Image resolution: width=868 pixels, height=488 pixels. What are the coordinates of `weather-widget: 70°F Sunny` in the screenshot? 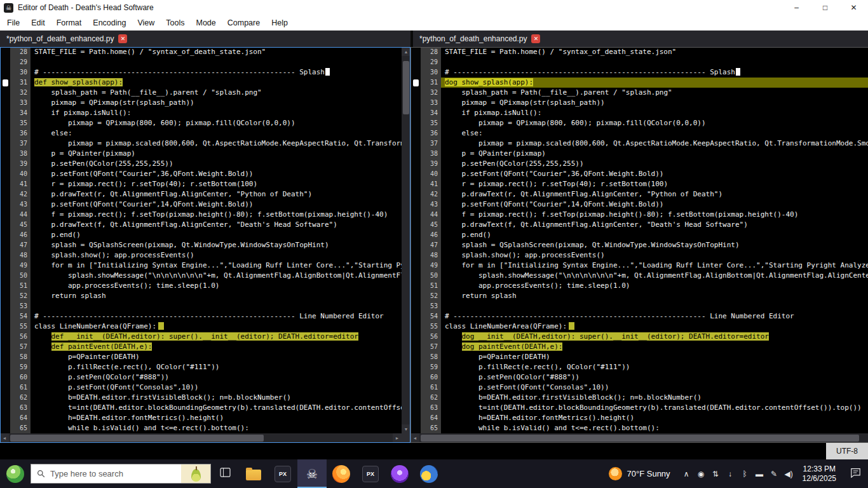 It's located at (639, 474).